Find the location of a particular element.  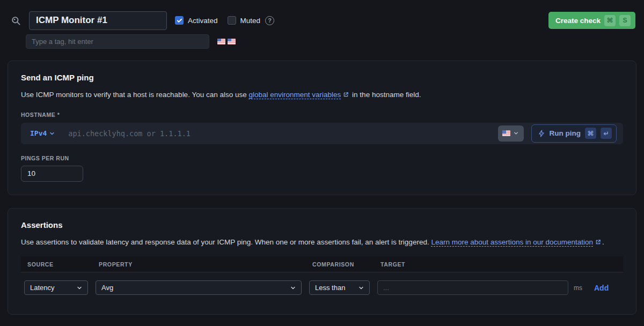

hostname-field: IPv4 api.checklyhq.com or 1.1.1.1 Run pi… is located at coordinates (322, 134).